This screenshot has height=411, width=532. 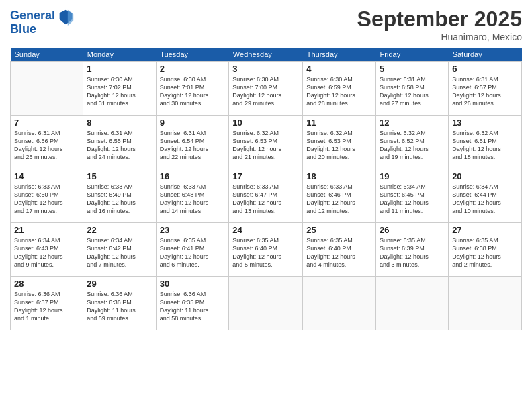 What do you see at coordinates (412, 230) in the screenshot?
I see `day-number: 26` at bounding box center [412, 230].